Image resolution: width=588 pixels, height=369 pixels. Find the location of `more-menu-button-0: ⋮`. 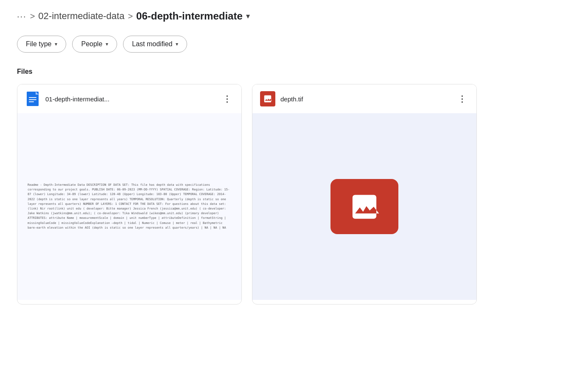

more-menu-button-0: ⋮ is located at coordinates (227, 99).